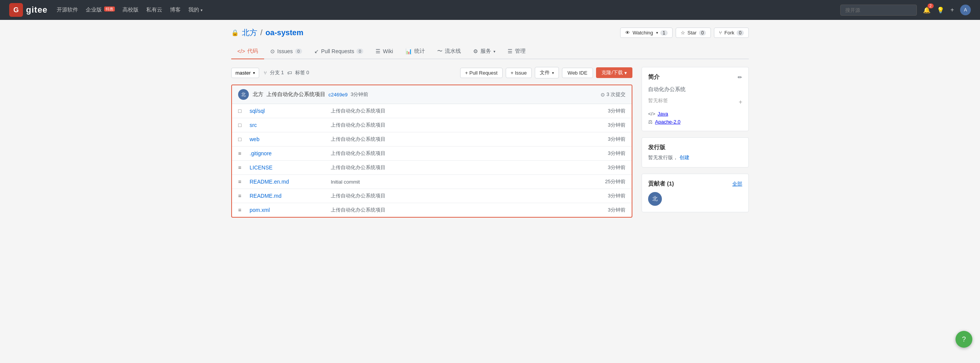 The width and height of the screenshot is (980, 363). I want to click on tab-issues: ⊙ Issues 0, so click(286, 52).